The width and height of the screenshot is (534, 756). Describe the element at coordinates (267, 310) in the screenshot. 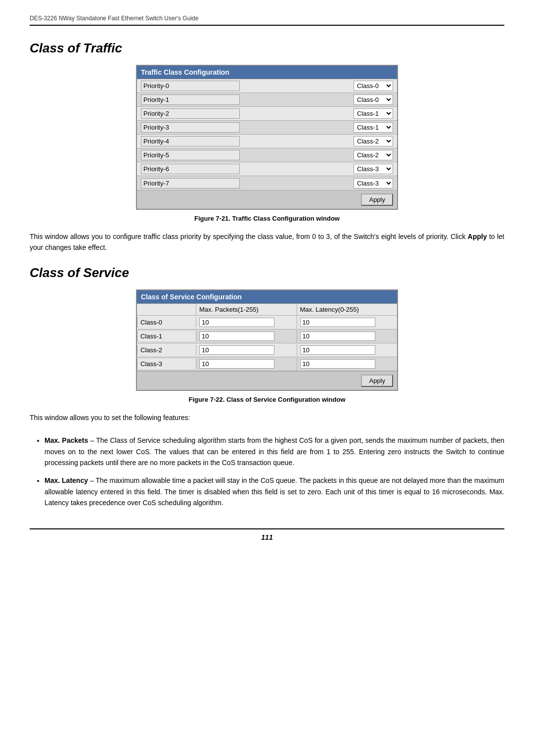

I see `cos-column-headers: Max. Packets(1-255) Max. Latency(0-255)` at that location.